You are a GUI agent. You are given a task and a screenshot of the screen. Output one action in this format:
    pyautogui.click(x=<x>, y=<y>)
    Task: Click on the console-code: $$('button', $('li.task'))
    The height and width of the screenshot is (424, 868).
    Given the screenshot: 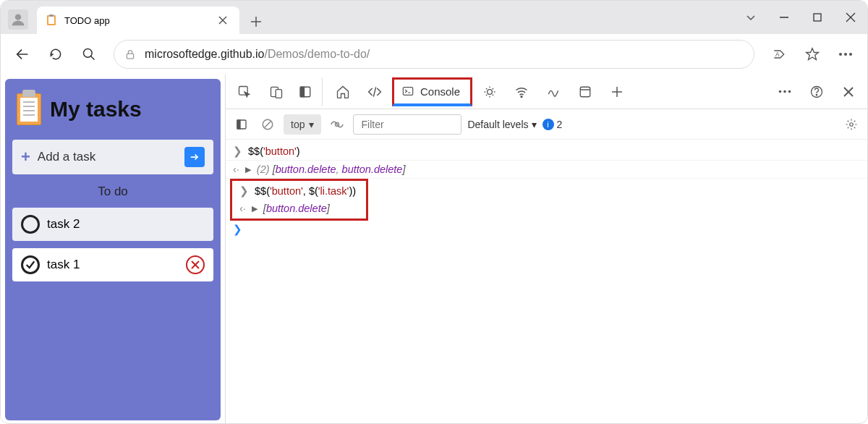 What is the action you would take?
    pyautogui.click(x=305, y=191)
    